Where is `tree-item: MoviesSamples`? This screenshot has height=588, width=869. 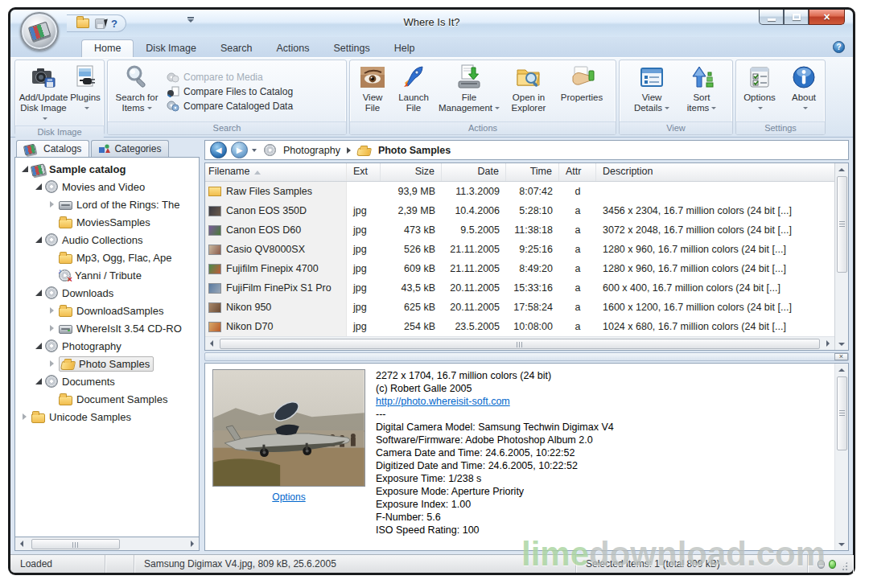
tree-item: MoviesSamples is located at coordinates (108, 222).